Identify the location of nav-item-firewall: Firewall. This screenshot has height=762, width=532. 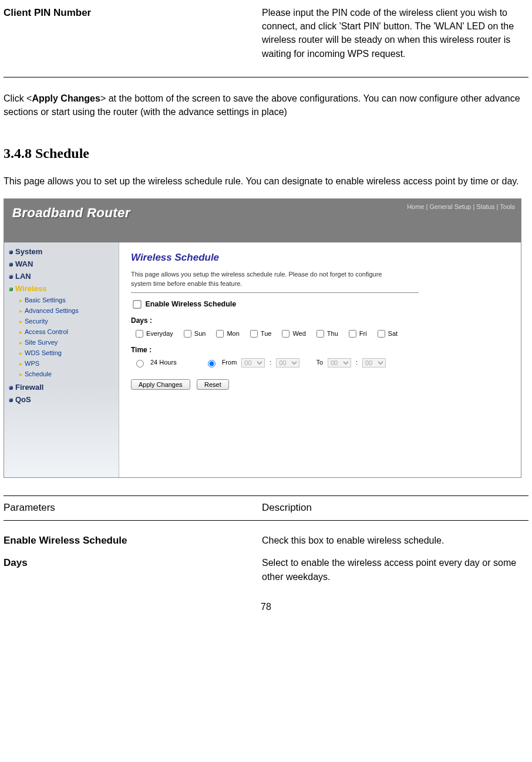
(63, 387).